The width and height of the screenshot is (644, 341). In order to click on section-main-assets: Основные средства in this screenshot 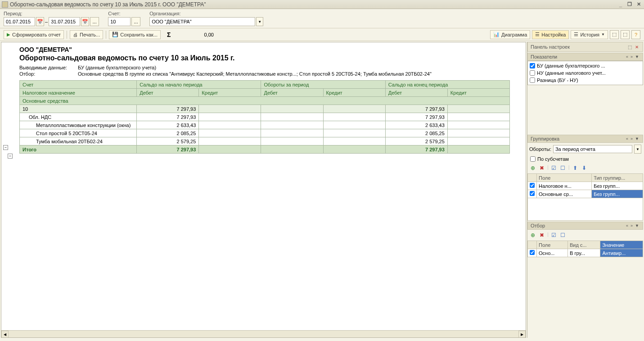, I will do `click(265, 101)`.